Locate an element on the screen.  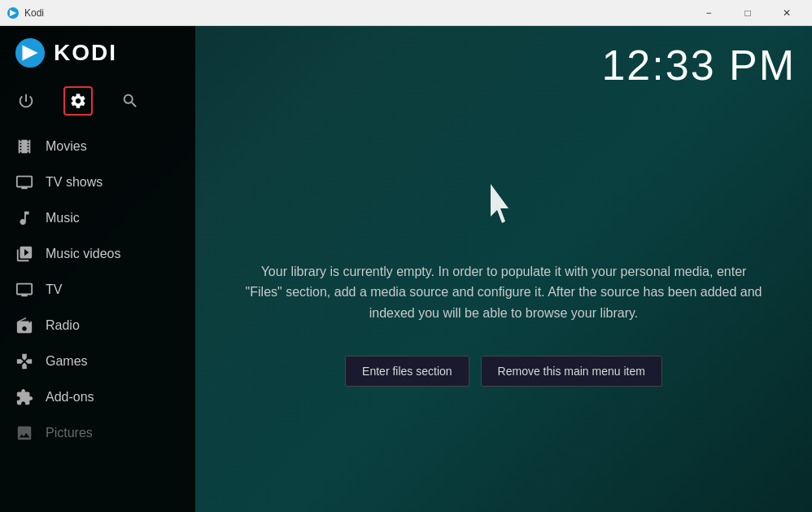
library-message: Your library is currently empty. In orde… is located at coordinates (504, 293).